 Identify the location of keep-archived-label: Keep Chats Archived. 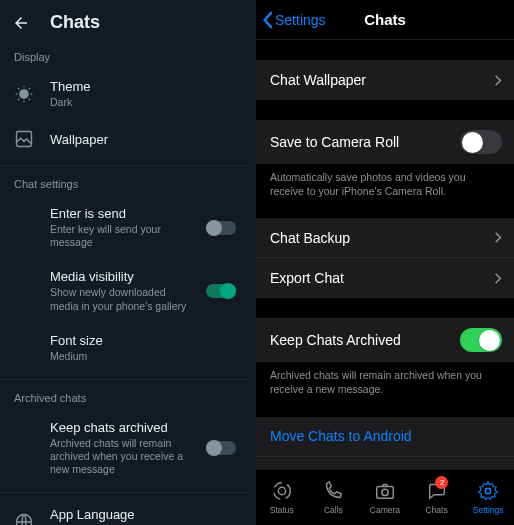
(360, 340).